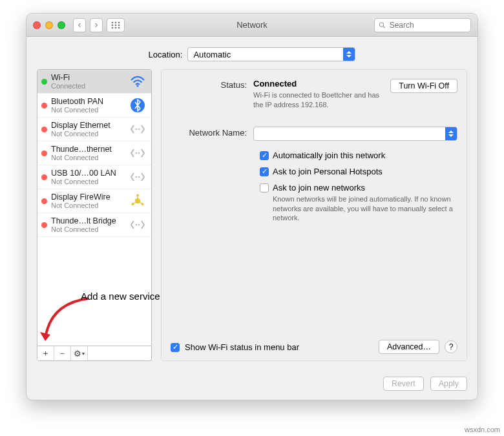 The height and width of the screenshot is (436, 504). I want to click on auto-join-checkbox, so click(264, 156).